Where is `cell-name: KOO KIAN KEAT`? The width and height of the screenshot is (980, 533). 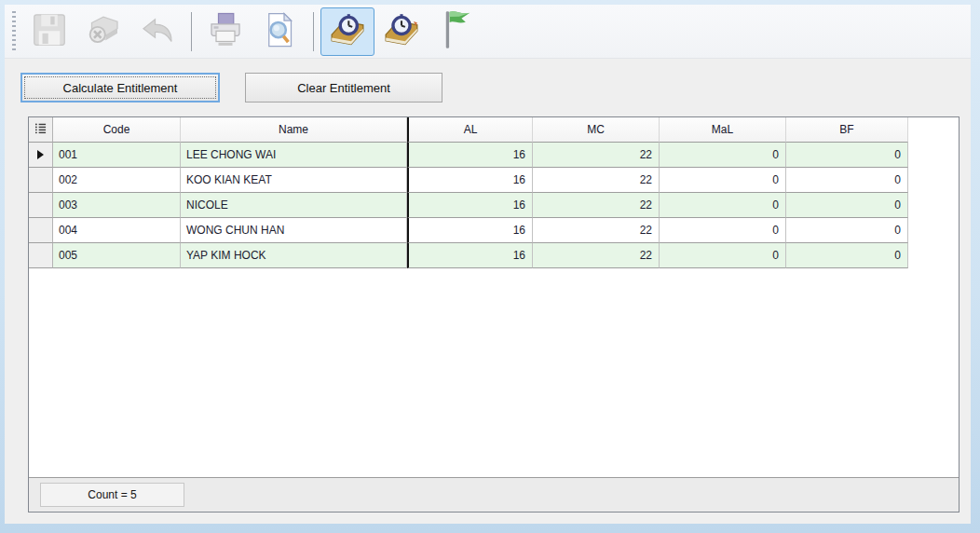
cell-name: KOO KIAN KEAT is located at coordinates (294, 181).